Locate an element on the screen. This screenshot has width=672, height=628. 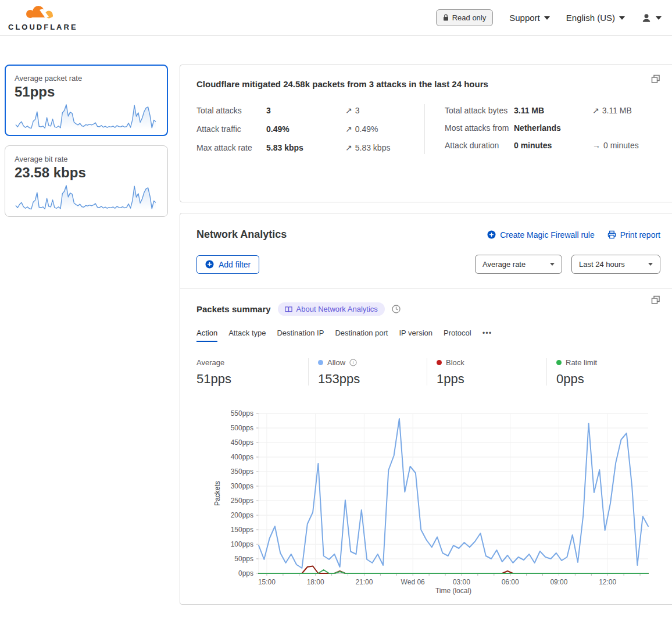
summary-stat-row: Max attack rate5.83 kbps↗5.83 kbps is located at coordinates (310, 148).